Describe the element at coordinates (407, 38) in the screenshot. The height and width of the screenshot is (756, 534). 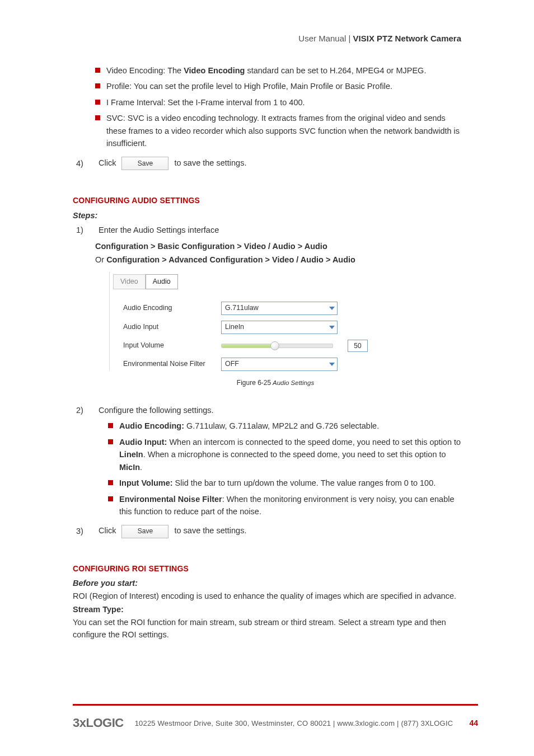
I see `header-product: VISIX PTZ Network Camera` at that location.